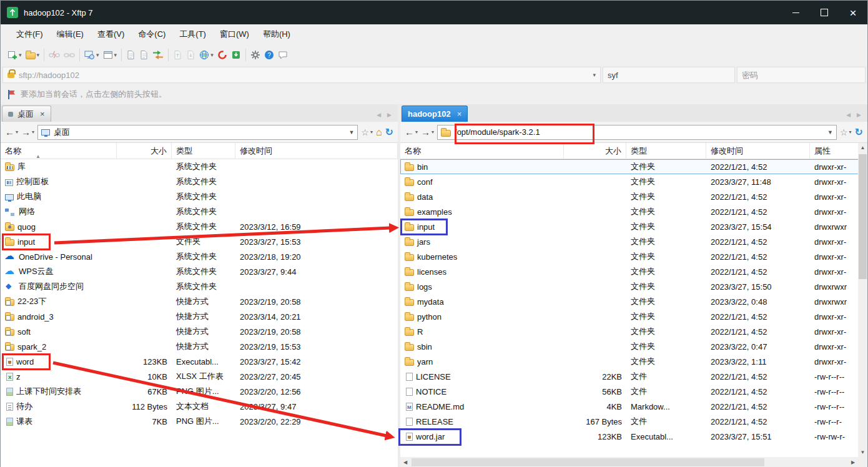 The image size is (868, 467). What do you see at coordinates (629, 227) in the screenshot?
I see `file-row: input 文件夹 2023/3/27, 15:54 drwxrwxr` at bounding box center [629, 227].